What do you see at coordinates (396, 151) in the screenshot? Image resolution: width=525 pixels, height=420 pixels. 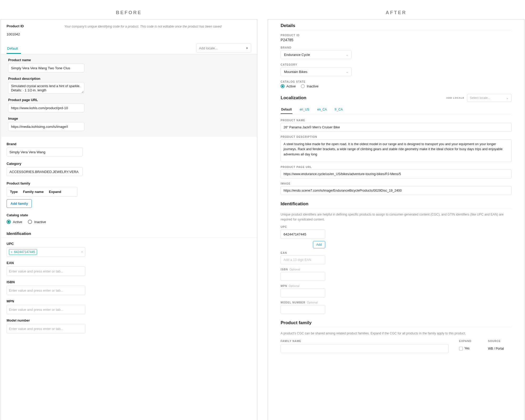 I see `a-desc-textarea: A steel touring bike made for the open r…` at bounding box center [396, 151].